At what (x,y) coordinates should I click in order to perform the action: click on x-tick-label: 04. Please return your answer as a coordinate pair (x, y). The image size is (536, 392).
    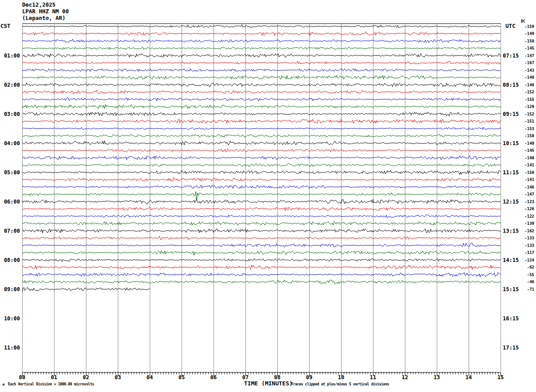
    Looking at the image, I should click on (150, 377).